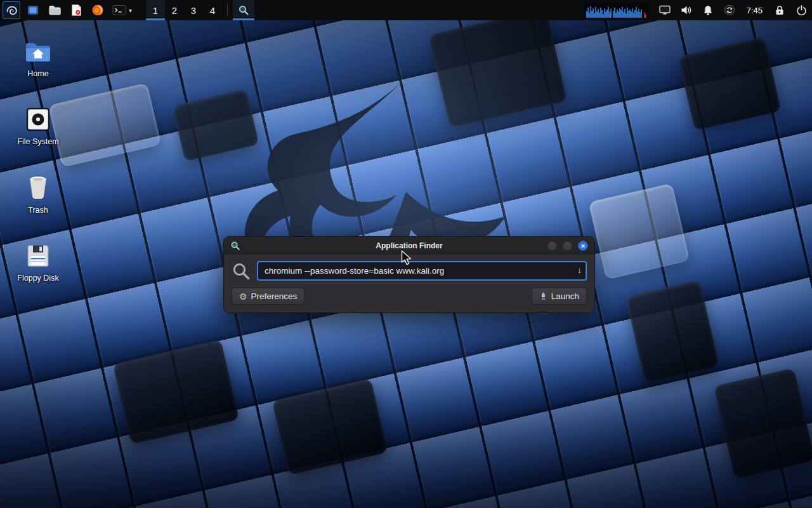 The height and width of the screenshot is (508, 812). I want to click on window-title: Application Finder, so click(409, 246).